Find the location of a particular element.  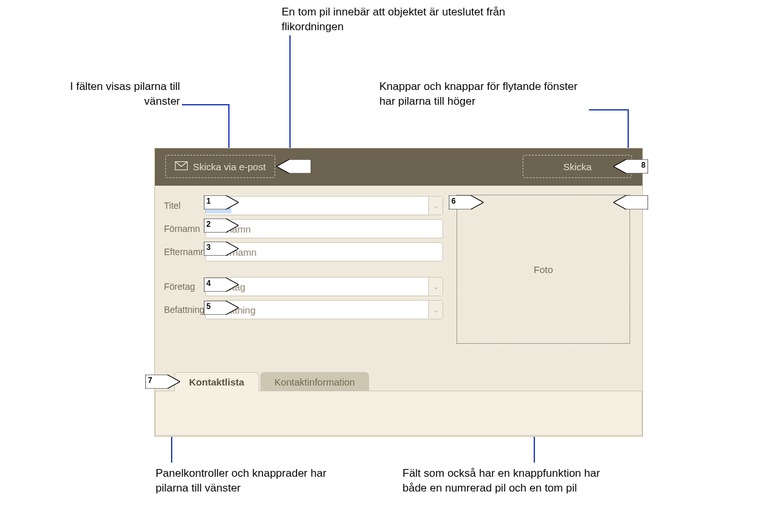

field-position: Befattning ⌵ is located at coordinates (324, 310).